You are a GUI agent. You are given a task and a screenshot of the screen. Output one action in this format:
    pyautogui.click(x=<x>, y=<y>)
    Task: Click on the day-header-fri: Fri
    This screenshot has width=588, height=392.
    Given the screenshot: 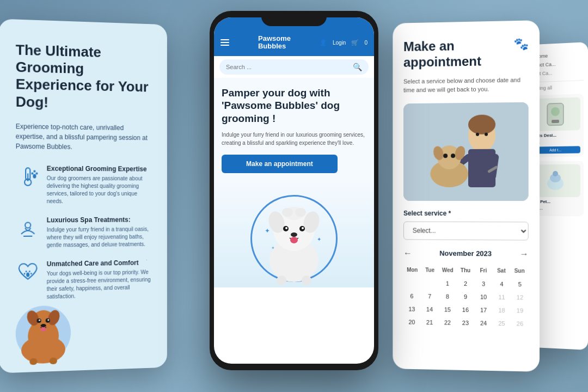 What is the action you would take?
    pyautogui.click(x=483, y=270)
    